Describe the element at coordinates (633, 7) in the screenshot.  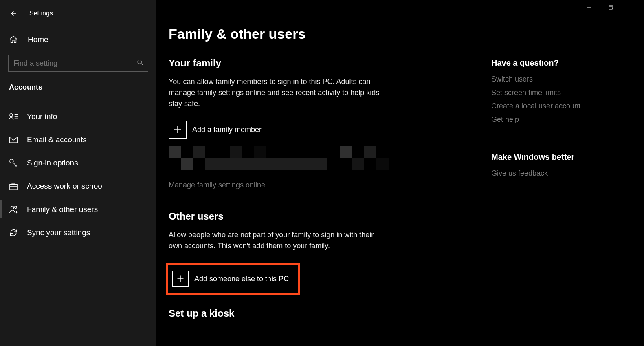
I see `close-button` at that location.